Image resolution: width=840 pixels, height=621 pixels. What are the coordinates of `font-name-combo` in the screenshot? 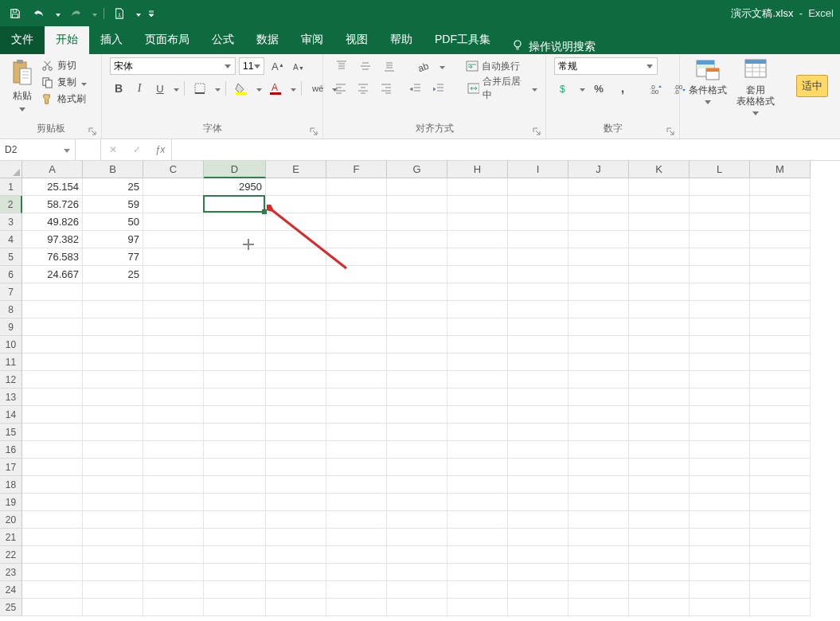 It's located at (173, 66).